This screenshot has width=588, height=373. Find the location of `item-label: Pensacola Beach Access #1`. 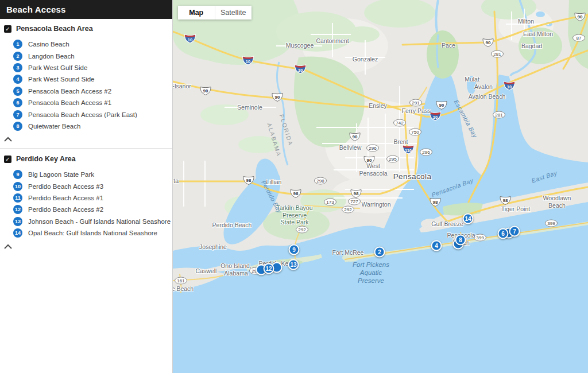

item-label: Pensacola Beach Access #1 is located at coordinates (70, 103).